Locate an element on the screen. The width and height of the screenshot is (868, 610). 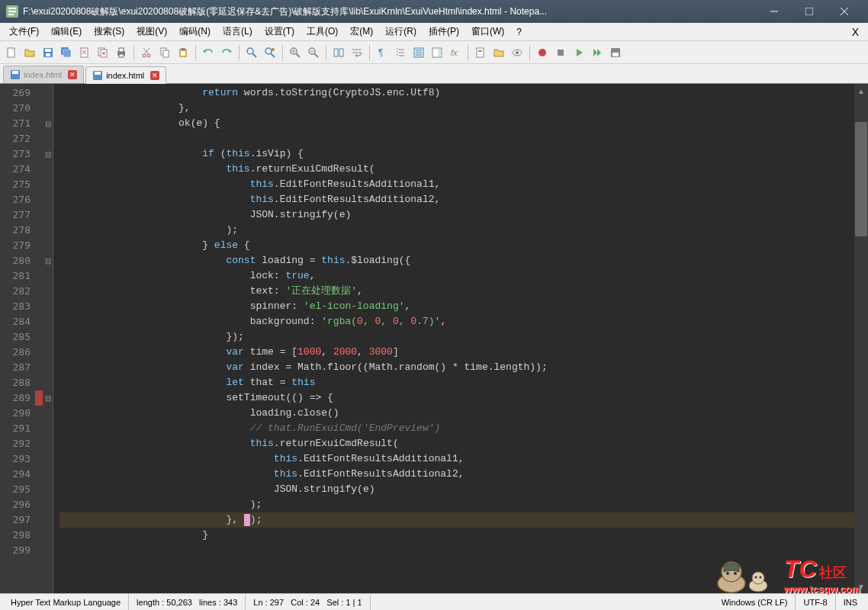
status-bar: Hyper Text Markup Language length : 50,2… is located at coordinates (434, 602).